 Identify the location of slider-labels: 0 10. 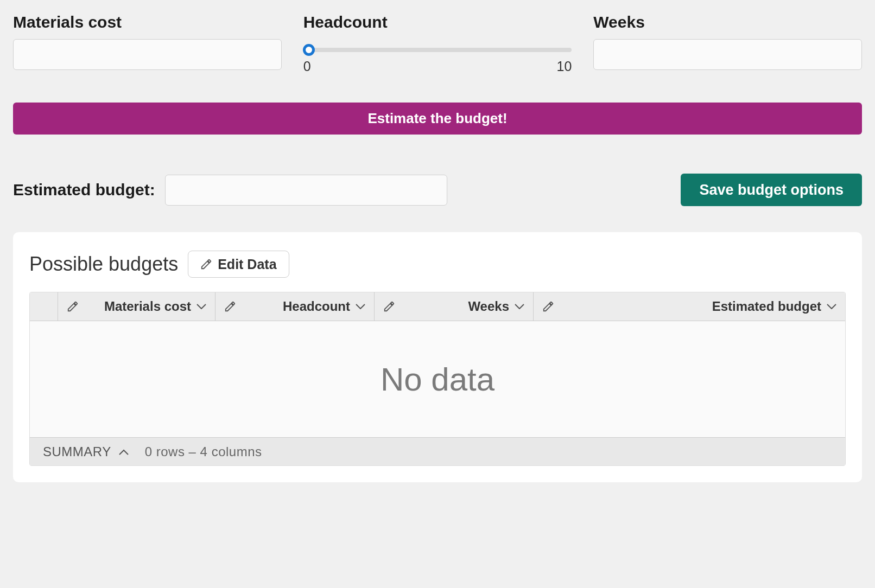
(438, 66).